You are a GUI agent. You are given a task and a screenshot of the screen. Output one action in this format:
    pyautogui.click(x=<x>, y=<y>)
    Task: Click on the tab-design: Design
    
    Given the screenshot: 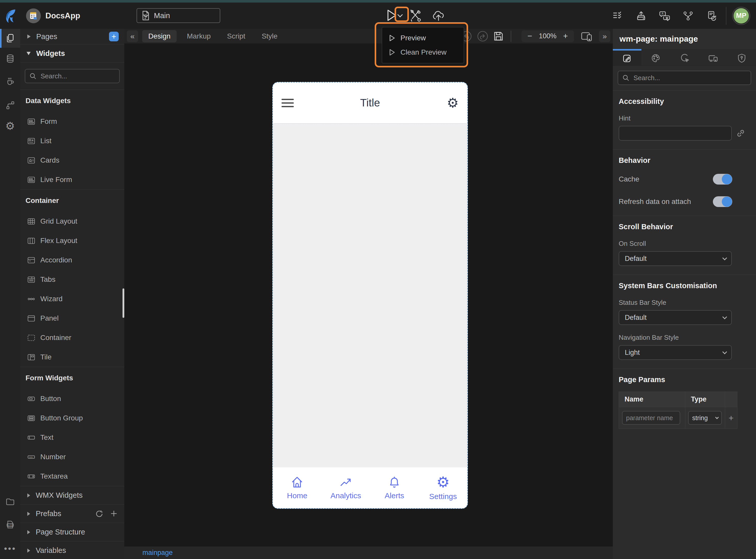 What is the action you would take?
    pyautogui.click(x=159, y=36)
    